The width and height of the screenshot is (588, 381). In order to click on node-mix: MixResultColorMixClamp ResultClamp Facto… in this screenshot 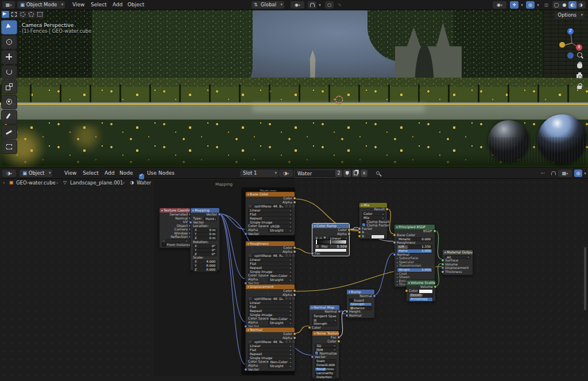, I will do `click(373, 221)`.